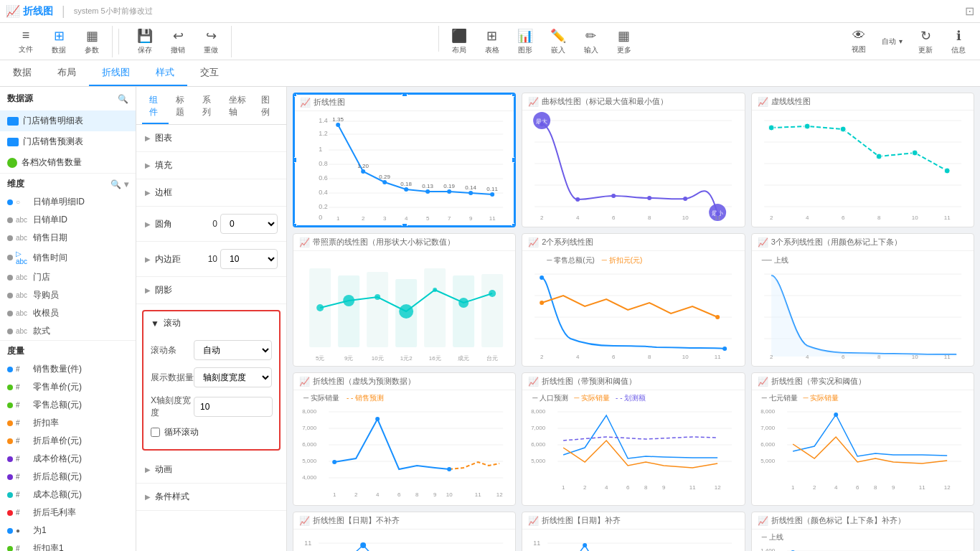 The height and width of the screenshot is (551, 980). What do you see at coordinates (295, 225) in the screenshot?
I see `handle-bl` at bounding box center [295, 225].